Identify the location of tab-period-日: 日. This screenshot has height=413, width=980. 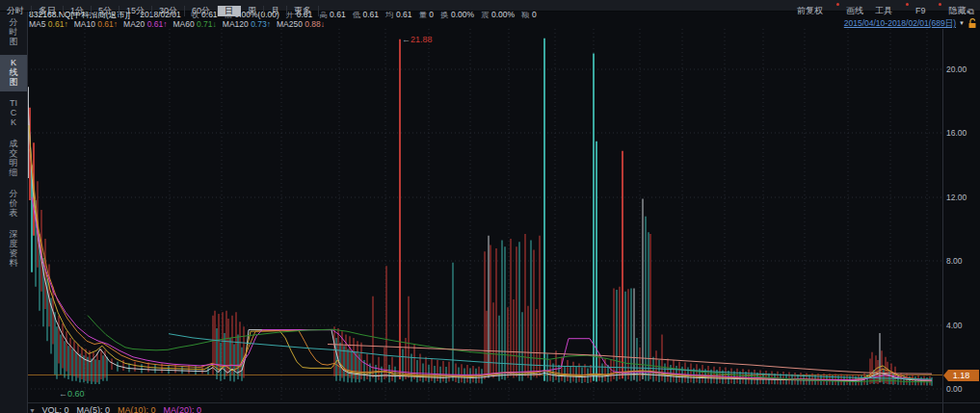
(229, 12).